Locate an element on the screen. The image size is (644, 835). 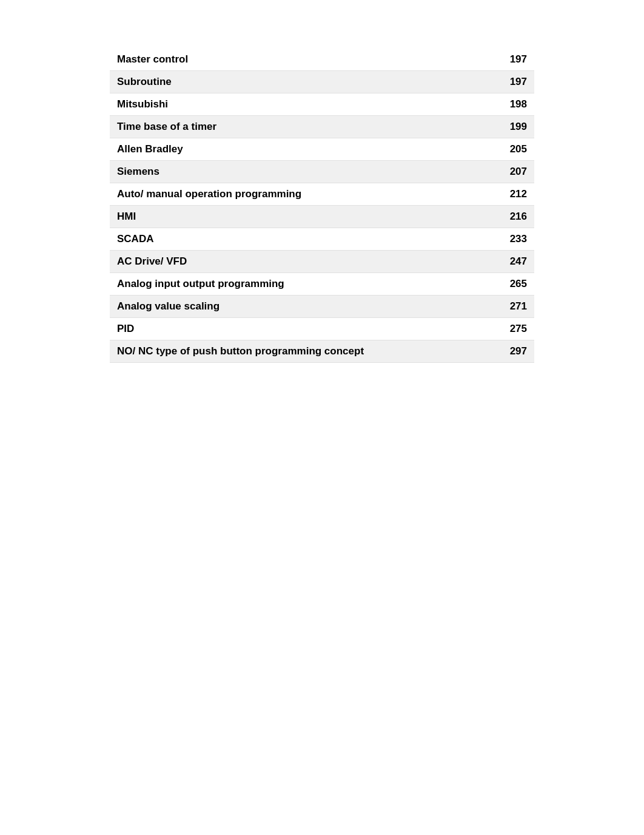
toc-row: Analog value scaling271 is located at coordinates (322, 307).